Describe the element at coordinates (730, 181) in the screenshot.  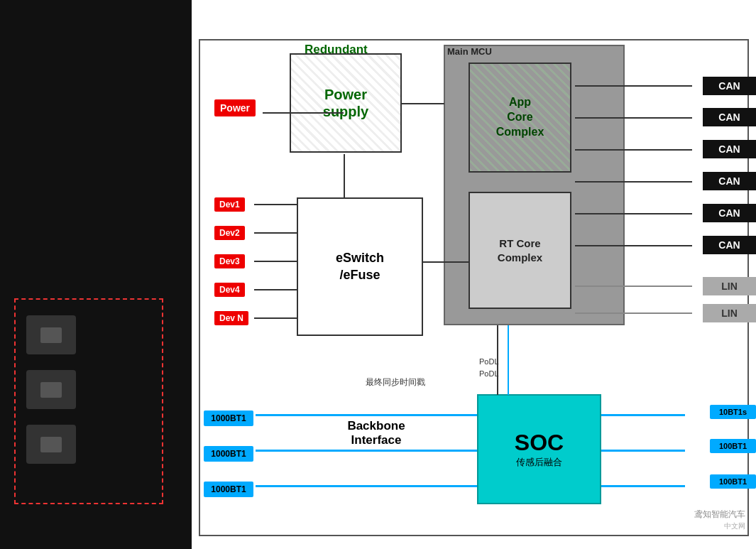
I see `can-label-4: CAN` at that location.